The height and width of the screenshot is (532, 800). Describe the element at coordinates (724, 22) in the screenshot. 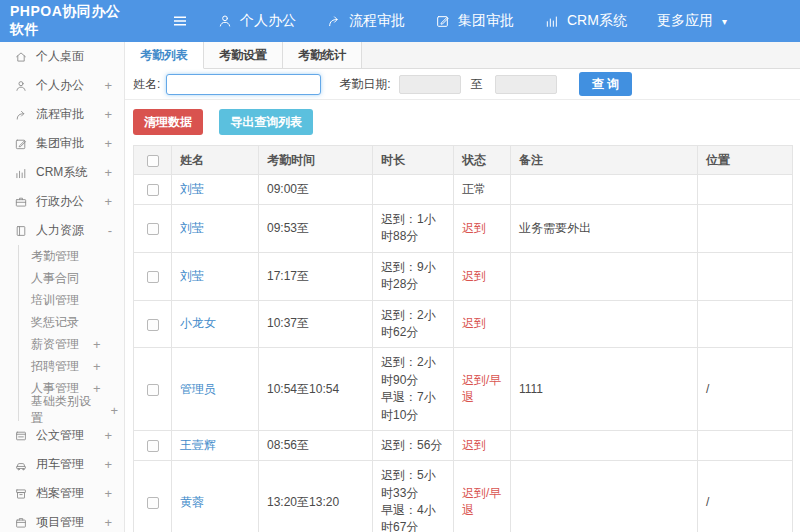

I see `caret-down-icon` at that location.